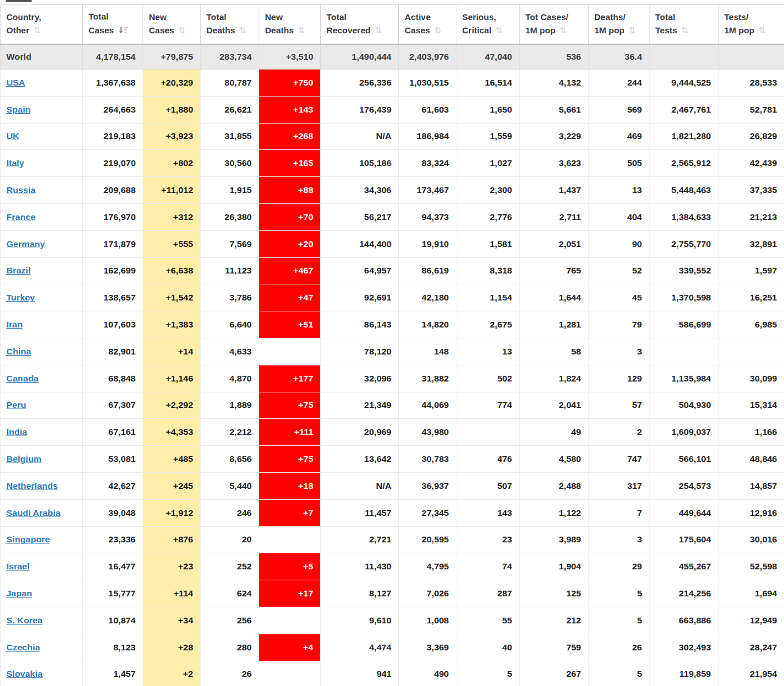 This screenshot has height=686, width=784. I want to click on cell-country: World, so click(41, 57).